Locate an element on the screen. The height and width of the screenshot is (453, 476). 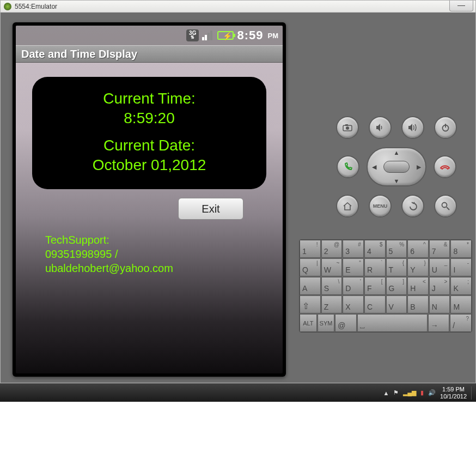
key-3: 3# is located at coordinates (353, 249).